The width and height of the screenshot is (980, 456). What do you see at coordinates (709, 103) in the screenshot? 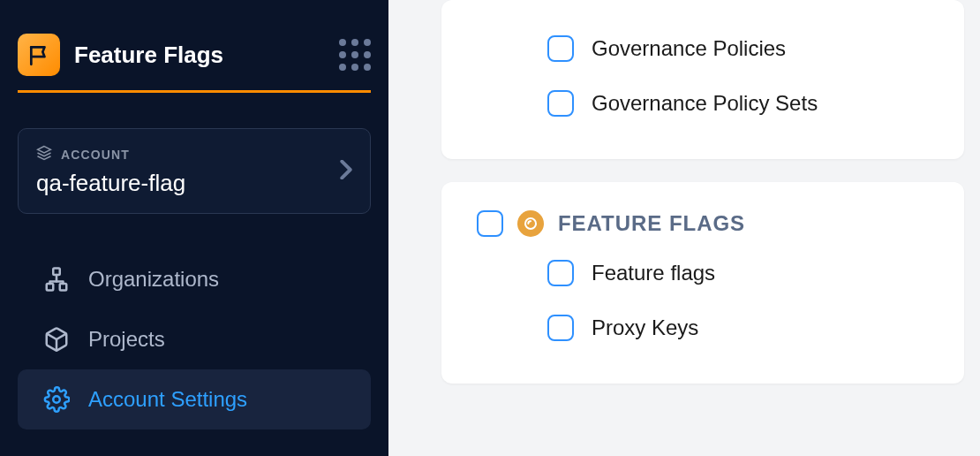
I see `permission-row: Governance Policy Sets` at bounding box center [709, 103].